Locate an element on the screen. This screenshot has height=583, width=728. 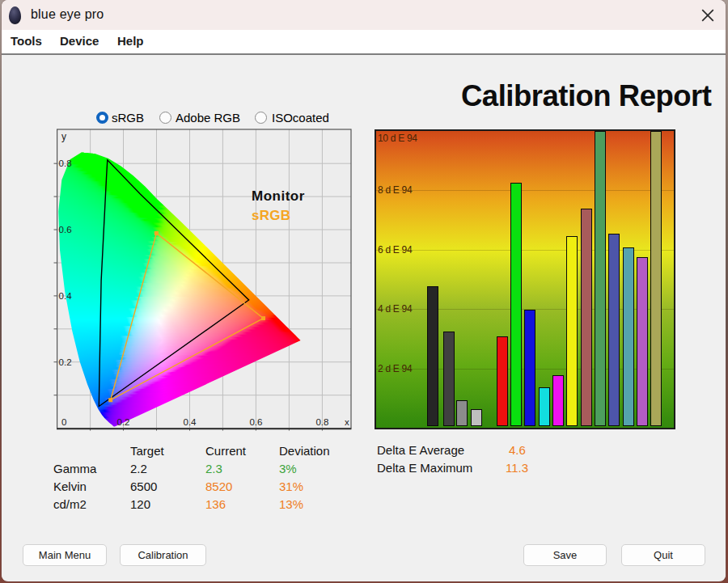
svg-text: Monitor is located at coordinates (278, 196).